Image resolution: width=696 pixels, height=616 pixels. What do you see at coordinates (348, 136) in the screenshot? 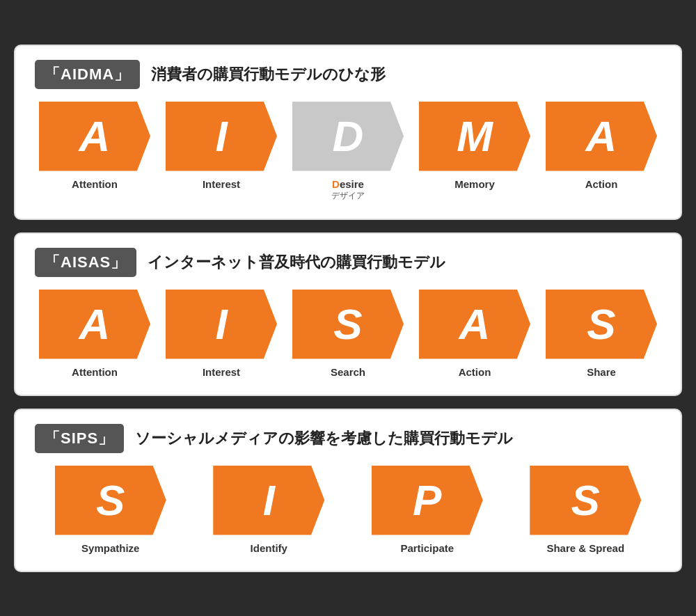
I see `arrow-letter-aidma-2: D` at bounding box center [348, 136].